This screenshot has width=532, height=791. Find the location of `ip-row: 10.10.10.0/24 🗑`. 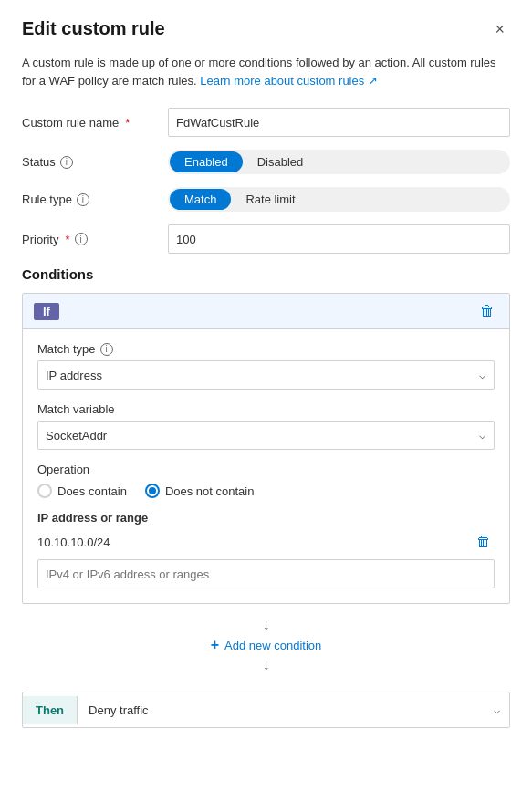

ip-row: 10.10.10.0/24 🗑 is located at coordinates (266, 542).